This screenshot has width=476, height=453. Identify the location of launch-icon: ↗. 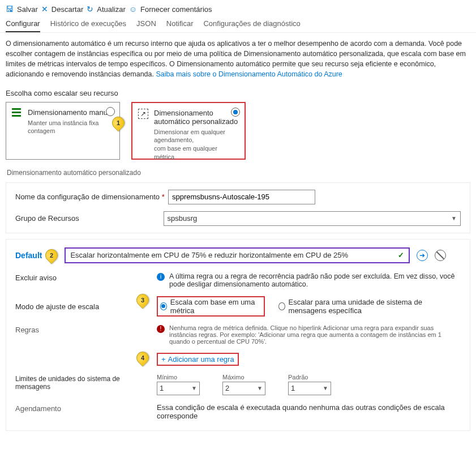
(143, 114).